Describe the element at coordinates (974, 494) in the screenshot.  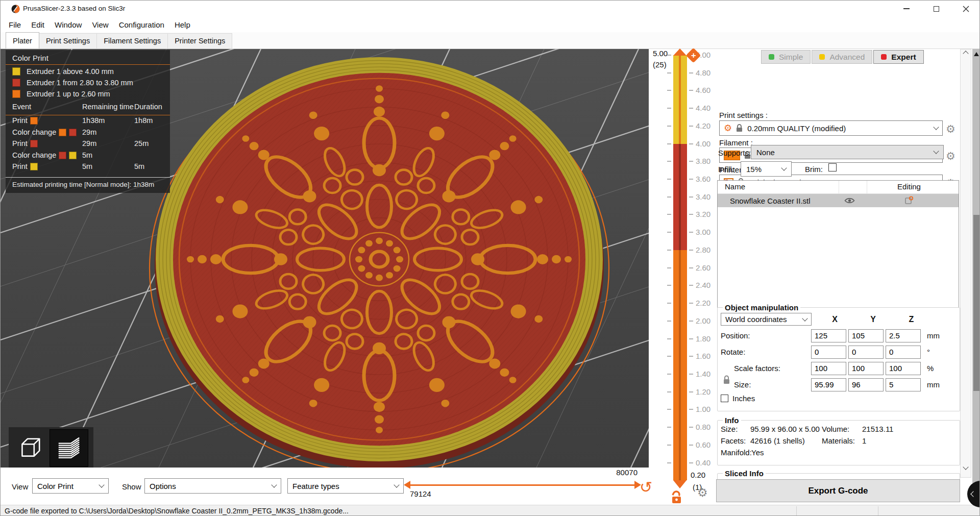
I see `collapse-sidebar-button` at that location.